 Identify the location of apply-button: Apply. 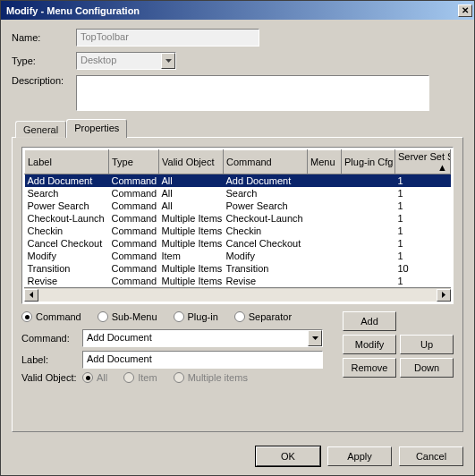
(360, 456).